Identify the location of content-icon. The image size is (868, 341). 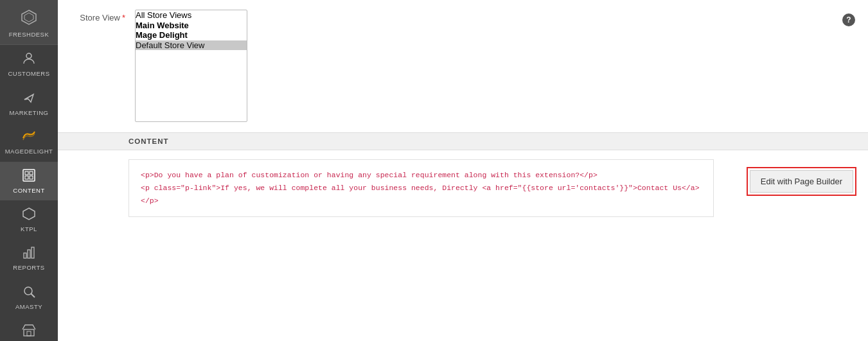
(29, 176).